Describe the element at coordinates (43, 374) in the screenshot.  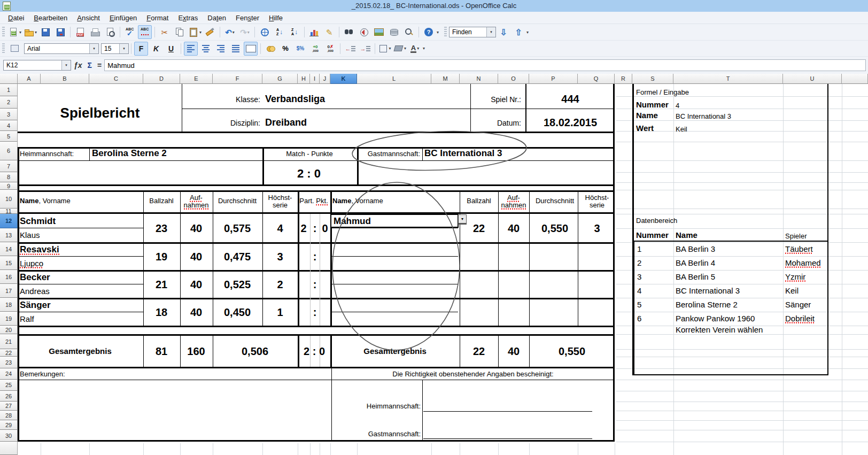
I see `bemerkungen-label-cell: Bemerkungen:` at that location.